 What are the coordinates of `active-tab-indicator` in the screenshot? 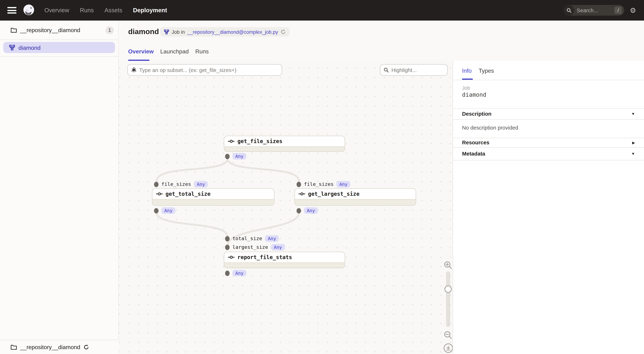 It's located at (139, 61).